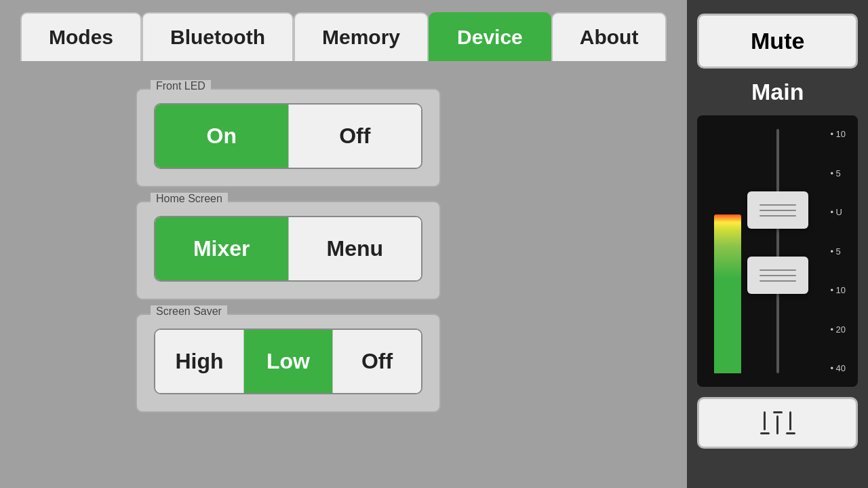 This screenshot has height=488, width=868. Describe the element at coordinates (343, 31) in the screenshot. I see `tab-bar: Modes Bluetooth Memory Device About` at that location.